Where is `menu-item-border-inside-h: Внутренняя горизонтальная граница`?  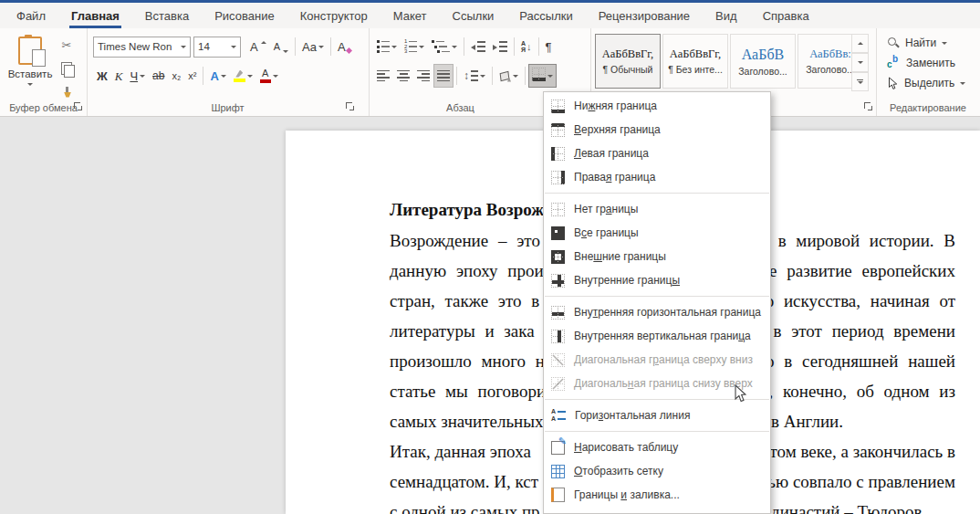
menu-item-border-inside-h: Внутренняя горизонтальная граница is located at coordinates (657, 312).